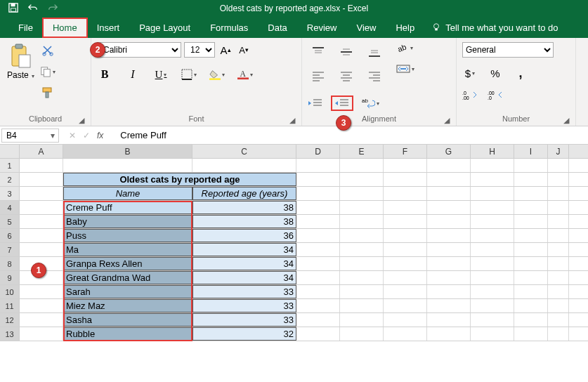 The height and width of the screenshot is (382, 588). What do you see at coordinates (65, 28) in the screenshot?
I see `tab-home: Home` at bounding box center [65, 28].